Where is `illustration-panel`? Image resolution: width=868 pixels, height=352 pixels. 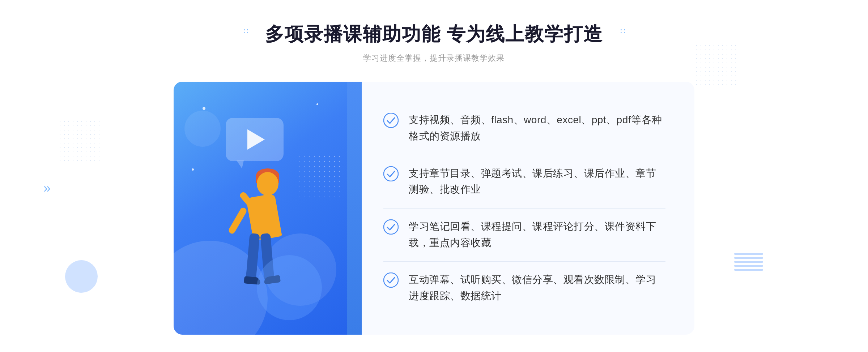 illustration-panel is located at coordinates (260, 208).